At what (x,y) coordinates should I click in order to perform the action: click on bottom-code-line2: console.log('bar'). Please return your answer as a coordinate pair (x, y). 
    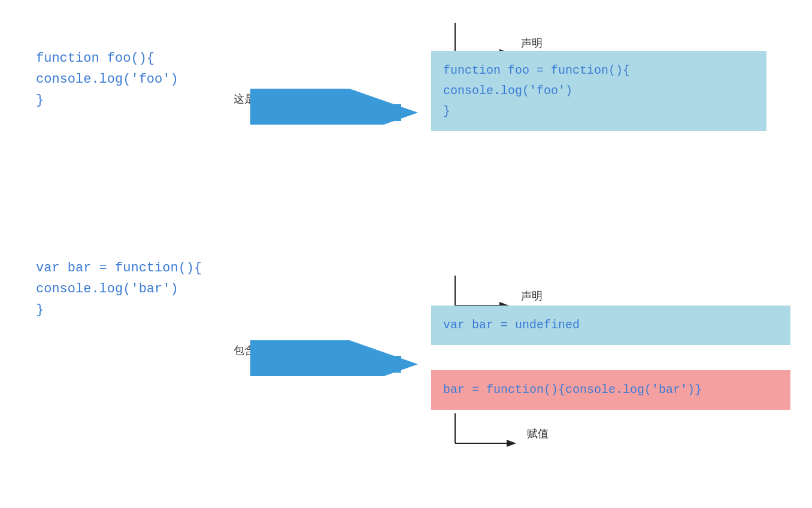
    Looking at the image, I should click on (119, 289).